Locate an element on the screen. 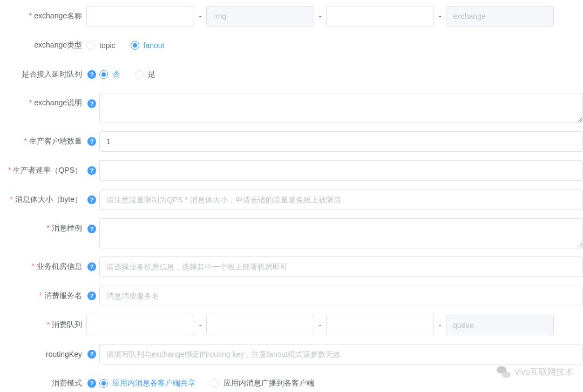 This screenshot has width=583, height=392. row-message-sample: 消息样例 ? is located at coordinates (292, 233).